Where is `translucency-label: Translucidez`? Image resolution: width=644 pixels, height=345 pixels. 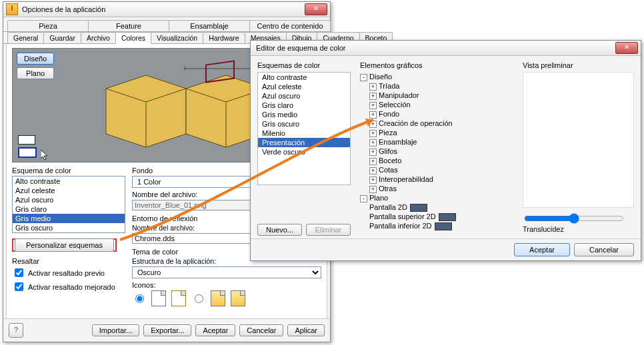 translucency-label: Translucidez is located at coordinates (579, 229).